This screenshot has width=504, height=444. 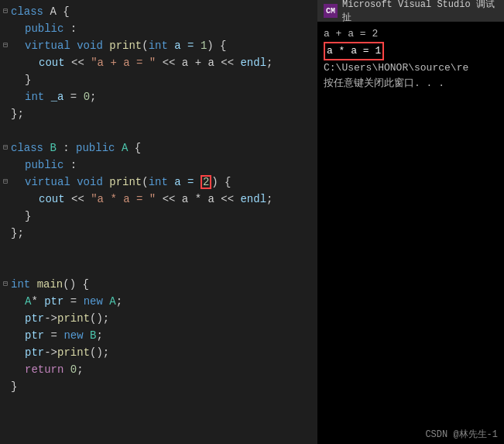 I want to click on code-line: ⊟virtual void print(int a = 1) {, so click(x=159, y=46).